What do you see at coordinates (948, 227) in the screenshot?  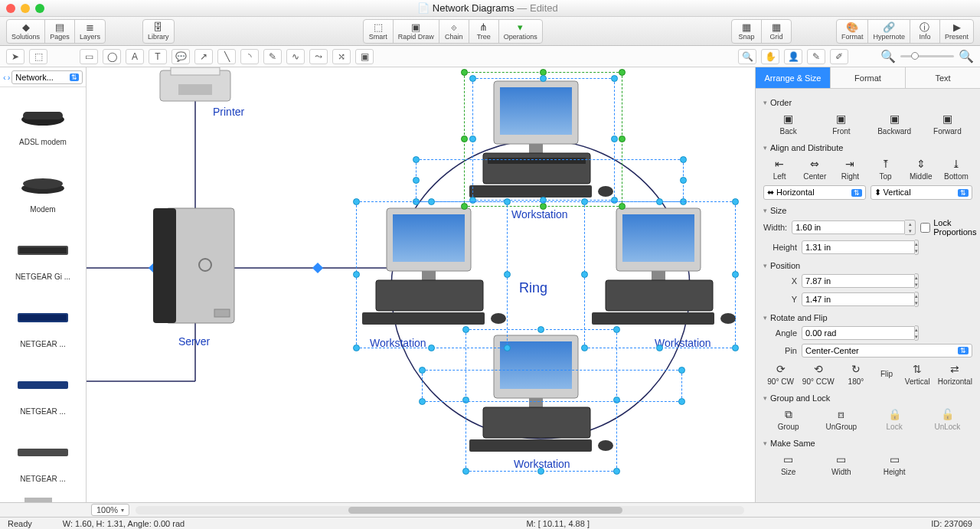 I see `lock-proportions: Lock Proportions` at bounding box center [948, 227].